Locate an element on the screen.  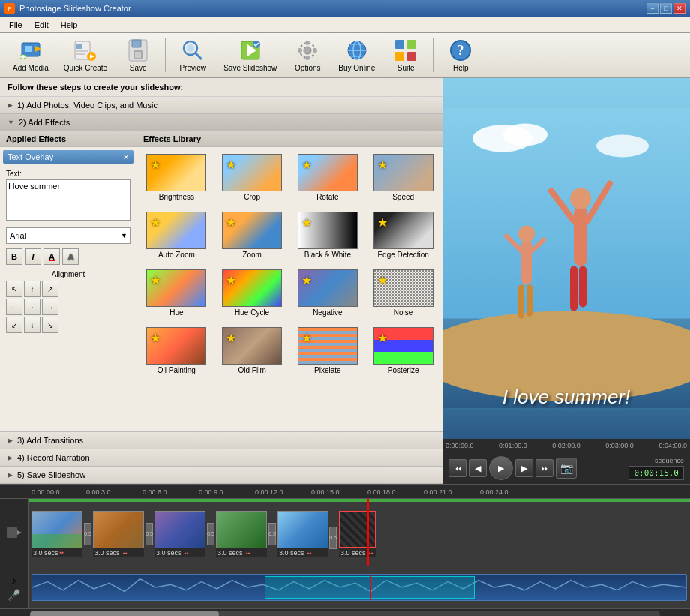
video-clips: 3.0 secs ▪▪ 0.5 3.0 secs ▪▪ 0.5 is located at coordinates (359, 533).